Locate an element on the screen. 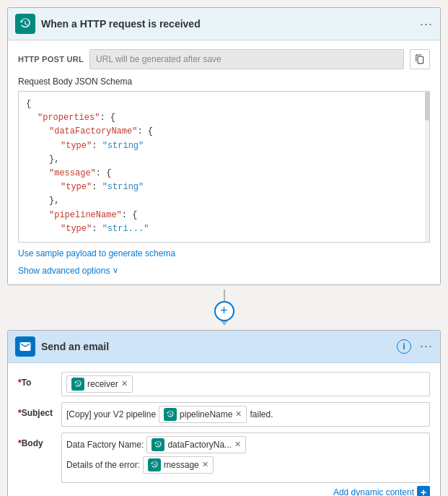  pipeline-name-tag: pipelineName ✕ is located at coordinates (203, 414).